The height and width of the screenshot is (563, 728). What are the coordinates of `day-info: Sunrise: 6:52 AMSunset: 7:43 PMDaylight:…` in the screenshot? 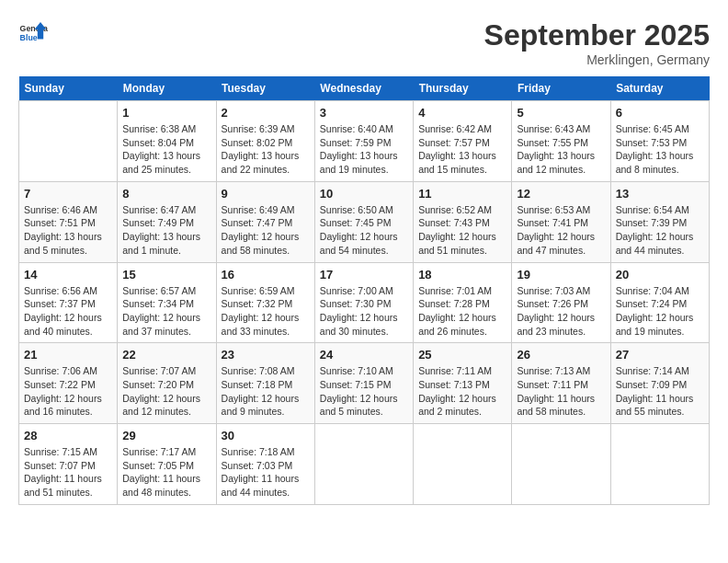 It's located at (462, 230).